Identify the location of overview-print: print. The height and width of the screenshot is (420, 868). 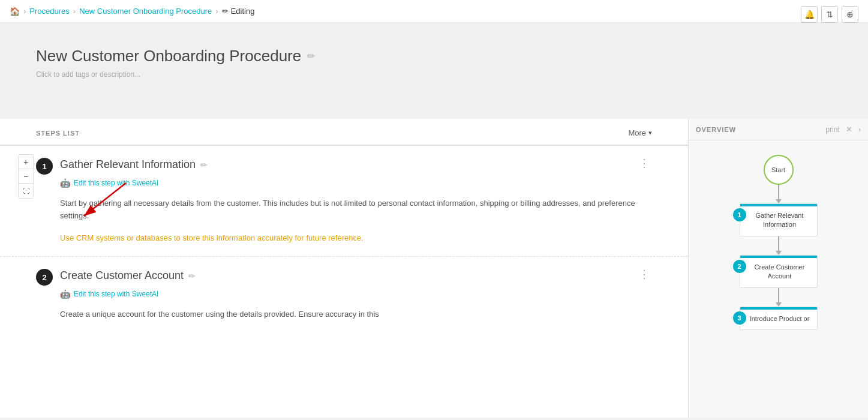
(833, 130).